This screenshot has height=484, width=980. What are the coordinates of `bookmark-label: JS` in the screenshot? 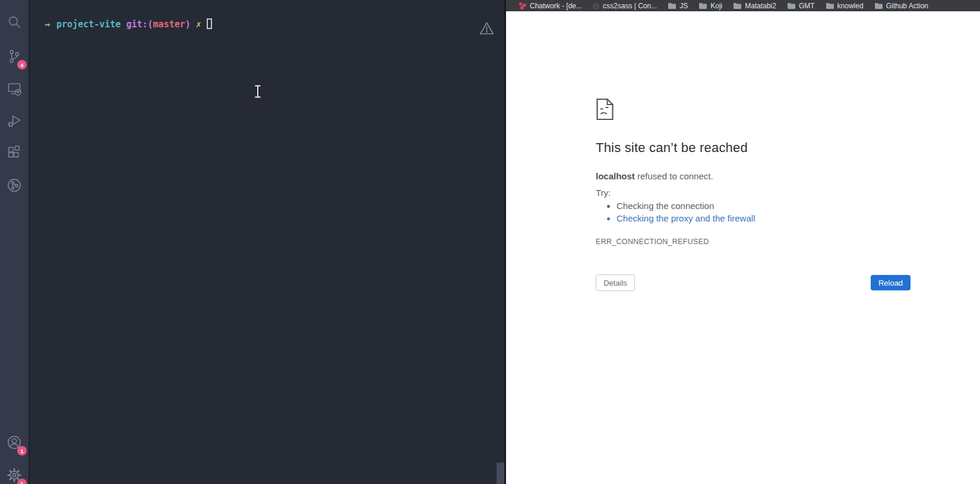 It's located at (684, 6).